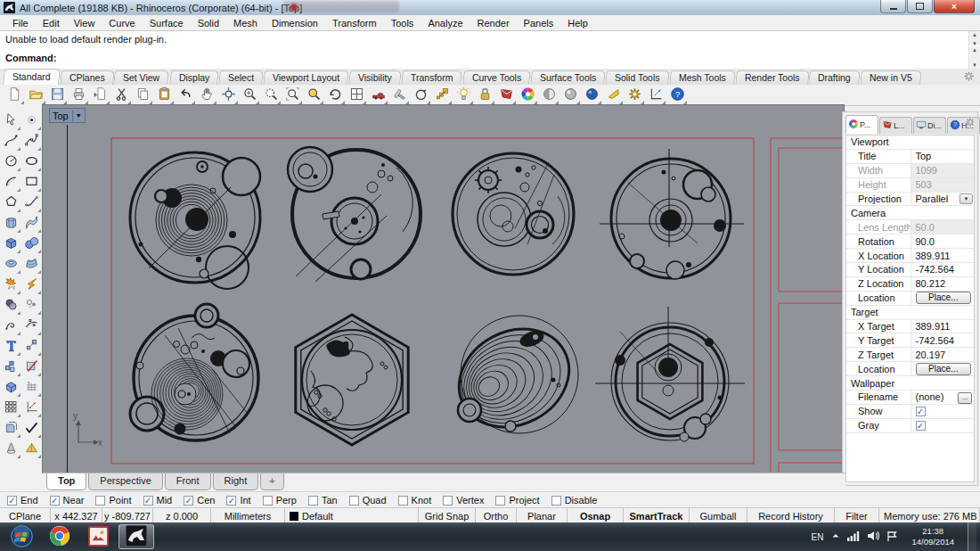  I want to click on lock-button, so click(485, 95).